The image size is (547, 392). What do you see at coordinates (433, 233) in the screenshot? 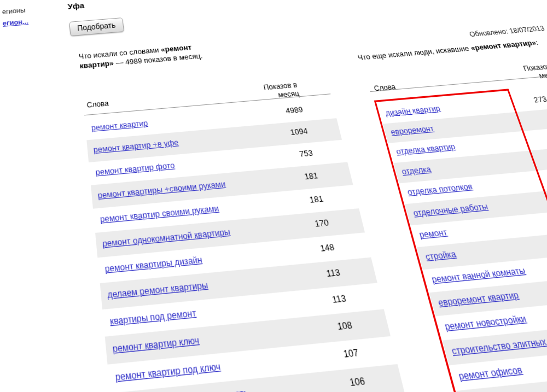
I see `keyword-link: ремонт` at bounding box center [433, 233].